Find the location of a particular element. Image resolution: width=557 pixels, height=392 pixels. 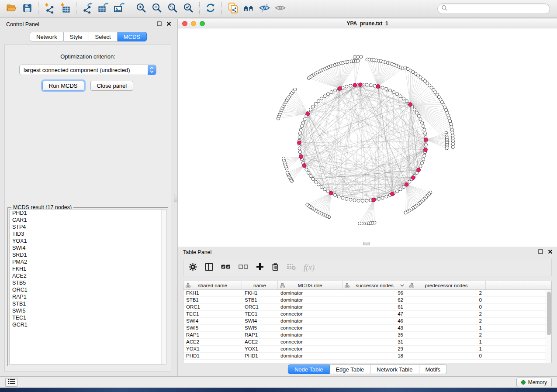

cell-successor-nodes: 43 is located at coordinates (375, 328).